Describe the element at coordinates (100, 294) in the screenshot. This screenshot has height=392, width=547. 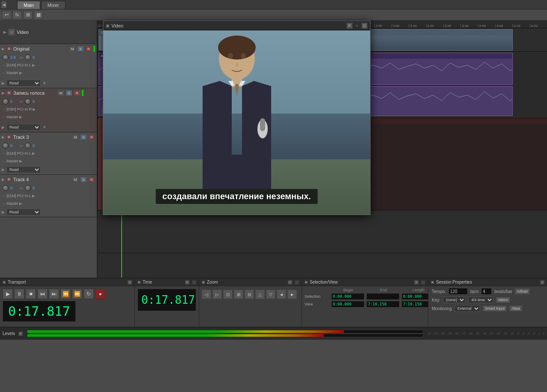
I see `transport-record-btn: ●` at that location.